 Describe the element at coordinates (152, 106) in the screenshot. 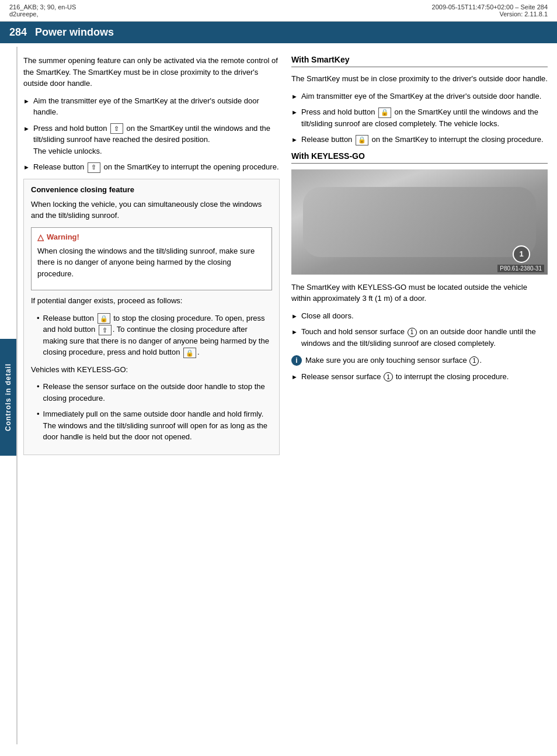

I see `list-item: ► Aim the transmitter eye of the SmartKe…` at that location.